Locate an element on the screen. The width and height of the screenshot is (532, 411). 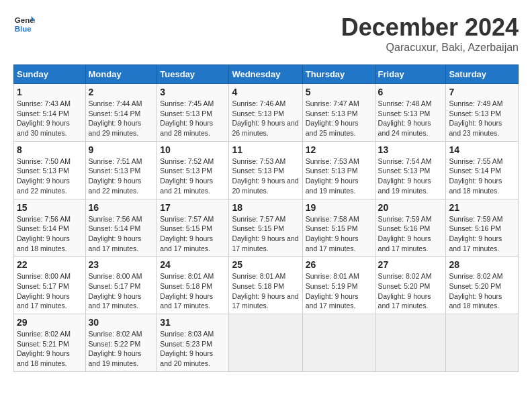
calendar-day-cell: 8 Sunrise: 7:50 AMSunset: 5:13 PMDayligh… is located at coordinates (50, 170).